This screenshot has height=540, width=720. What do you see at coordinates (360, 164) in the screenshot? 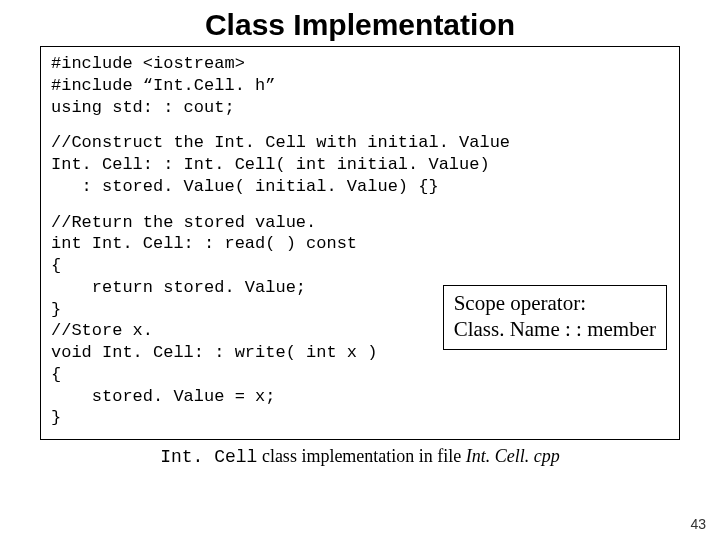
I see `code-constructor: //Construct the Int. Cell with initial. …` at bounding box center [360, 164].